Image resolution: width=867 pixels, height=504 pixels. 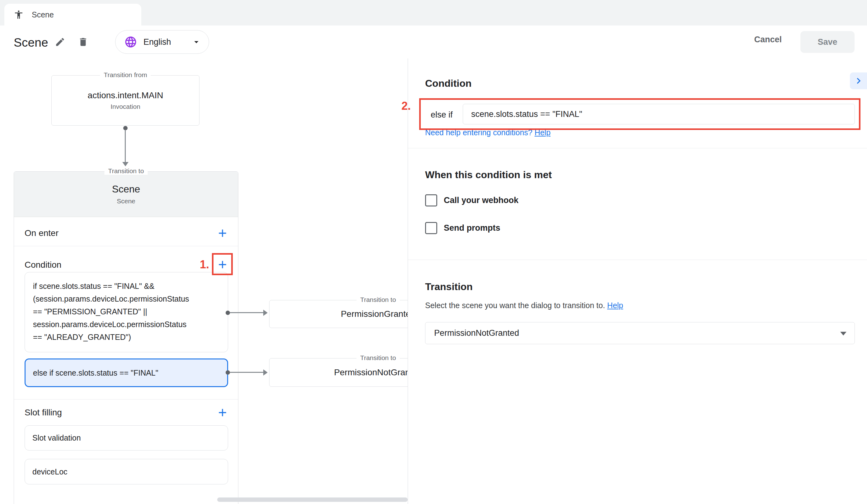 What do you see at coordinates (615, 305) in the screenshot?
I see `transition-help-link: Help` at bounding box center [615, 305].